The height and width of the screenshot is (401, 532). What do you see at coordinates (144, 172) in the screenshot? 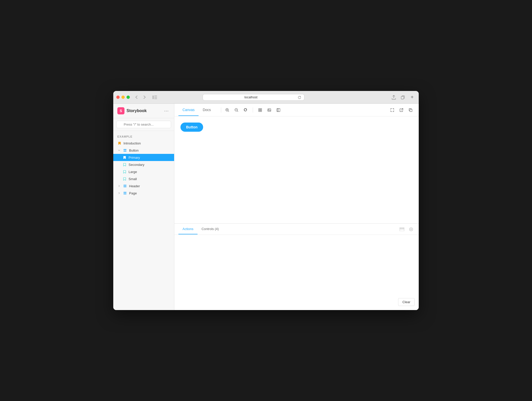
I see `sidebar-item-large: Large` at bounding box center [144, 172].